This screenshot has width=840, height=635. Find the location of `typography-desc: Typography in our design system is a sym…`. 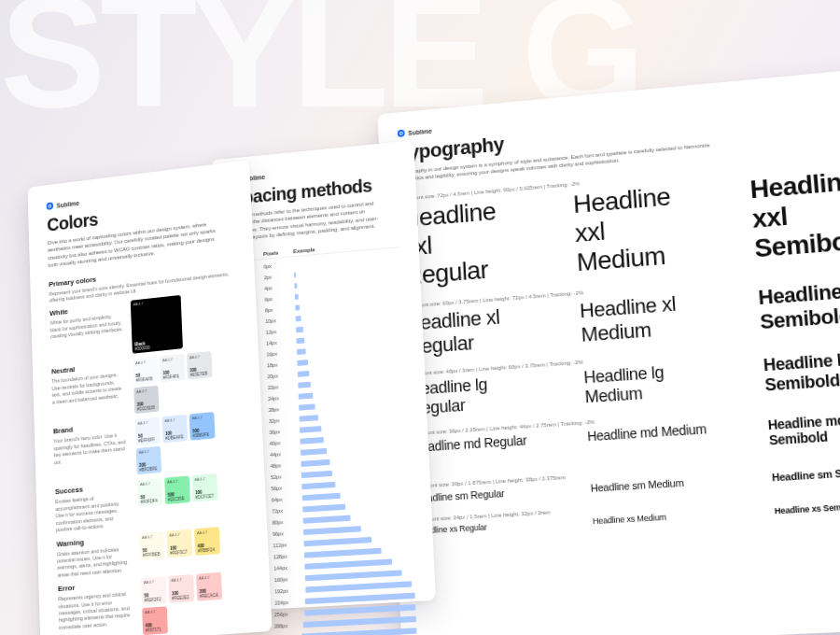

typography-desc: Typography in our design system is a sym… is located at coordinates (562, 162).